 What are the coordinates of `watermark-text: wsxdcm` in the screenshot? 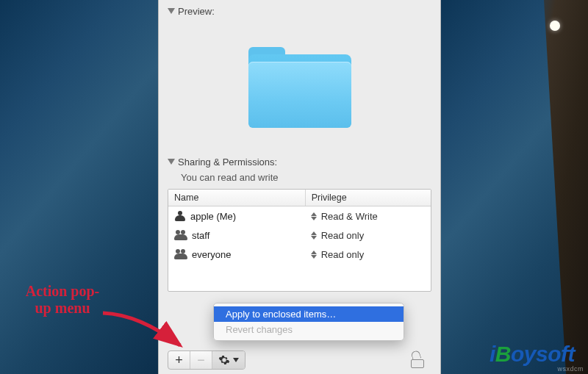 It's located at (570, 369).